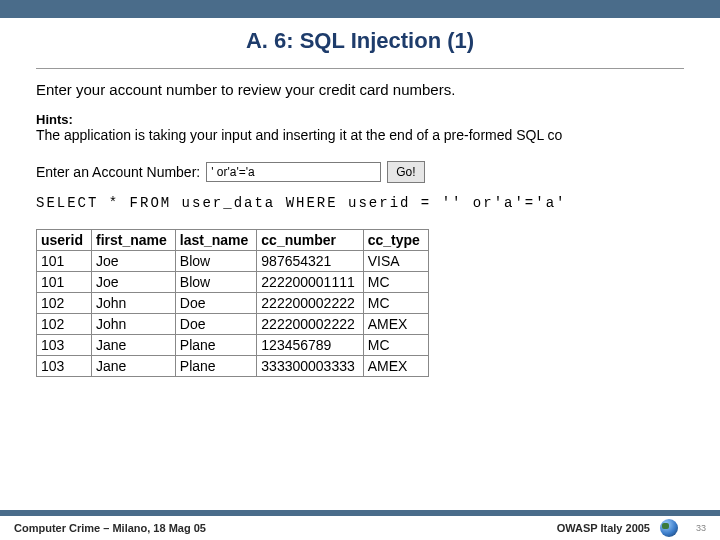 The image size is (720, 540). I want to click on account-label: Enter an Account Number:, so click(118, 172).